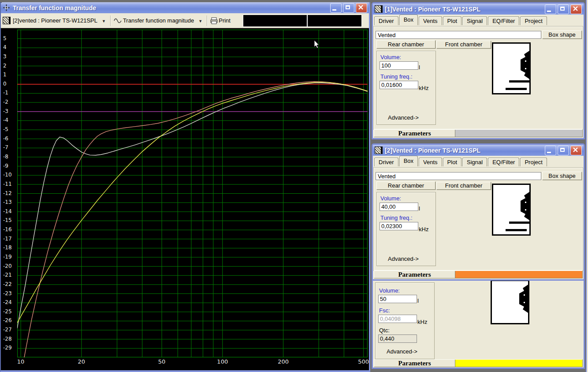 The height and width of the screenshot is (372, 588). Describe the element at coordinates (397, 77) in the screenshot. I see `tuning-freq-label: Tuning freq.:` at that location.